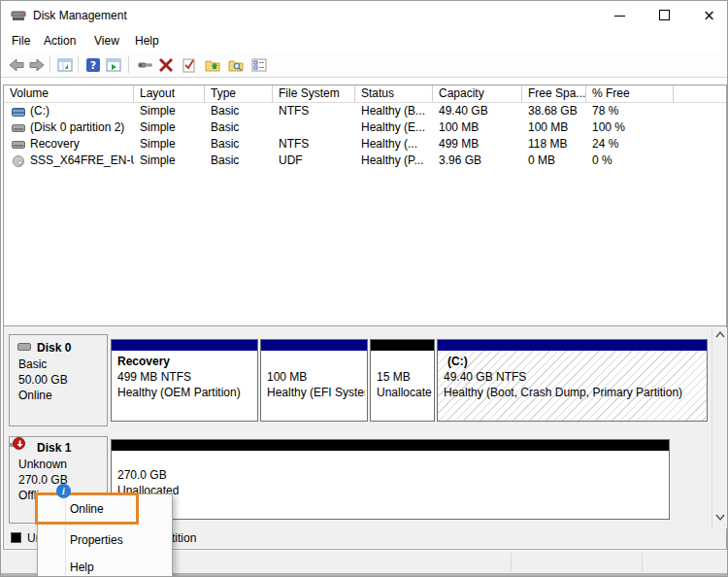 The image size is (728, 577). What do you see at coordinates (19, 16) in the screenshot?
I see `app-icon` at bounding box center [19, 16].